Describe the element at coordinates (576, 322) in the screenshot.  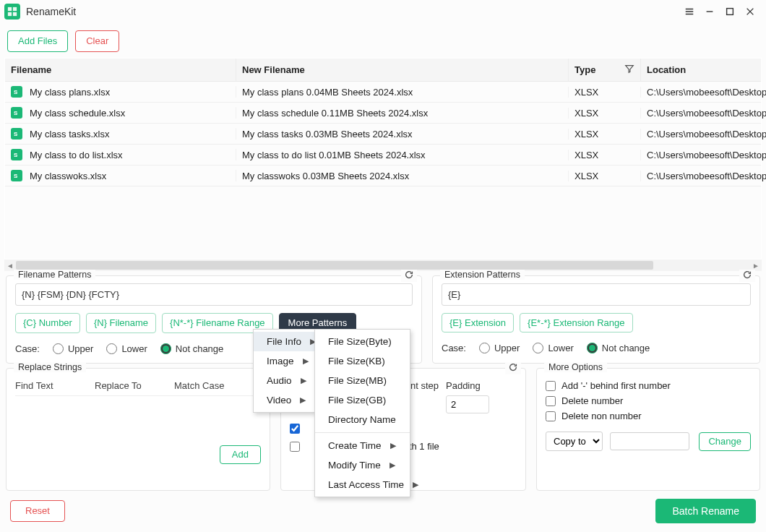
I see `pill-extension-range: {E*-*} Extension Range` at that location.